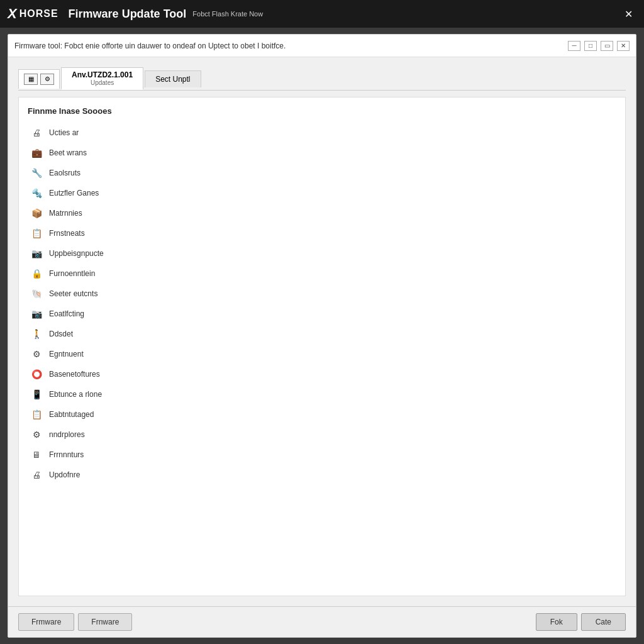 The width and height of the screenshot is (644, 644). What do you see at coordinates (105, 622) in the screenshot?
I see `bottom-left-button-1: Frnware` at bounding box center [105, 622].